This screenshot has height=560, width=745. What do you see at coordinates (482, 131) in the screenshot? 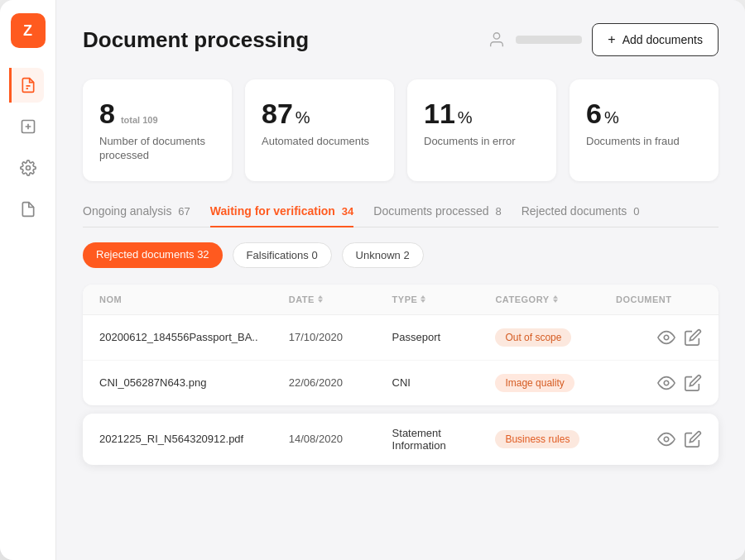
I see `stat-card-error: 11 % Documents in error` at bounding box center [482, 131].